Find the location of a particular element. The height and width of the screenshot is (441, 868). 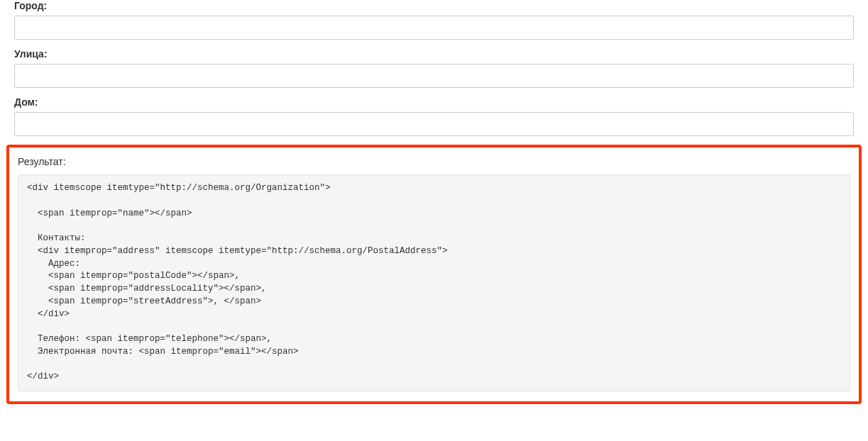

city-input is located at coordinates (434, 28).